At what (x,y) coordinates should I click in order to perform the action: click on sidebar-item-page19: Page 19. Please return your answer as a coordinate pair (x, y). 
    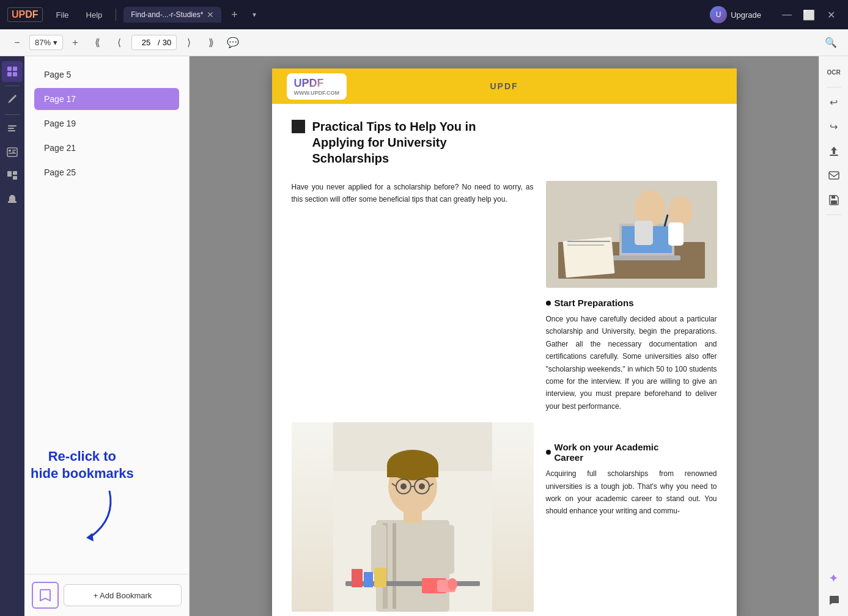
    Looking at the image, I should click on (106, 123).